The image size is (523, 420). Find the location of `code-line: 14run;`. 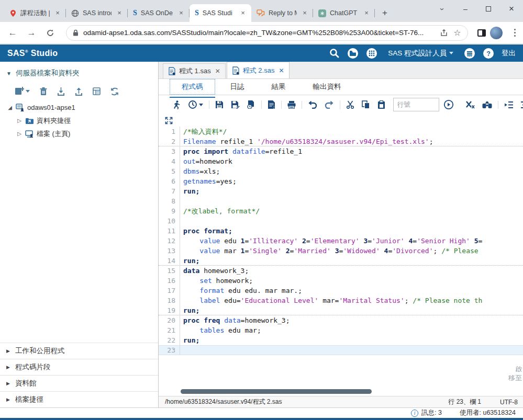

code-line: 14run; is located at coordinates (341, 260).